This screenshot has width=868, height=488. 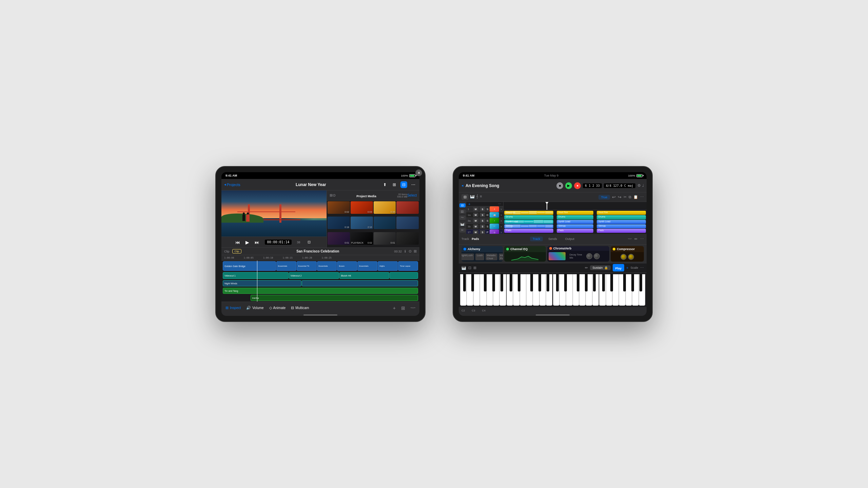 What do you see at coordinates (501, 221) in the screenshot?
I see `logic-track-3-expand: ›` at bounding box center [501, 221].